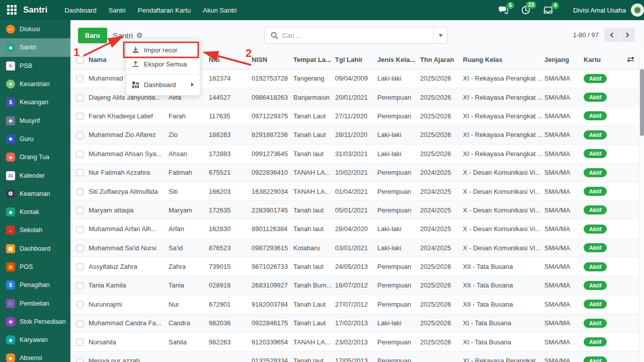 This screenshot has height=362, width=644. Describe the element at coordinates (398, 59) in the screenshot. I see `column-header-jenis-kelamin: Jenis Kela...` at that location.